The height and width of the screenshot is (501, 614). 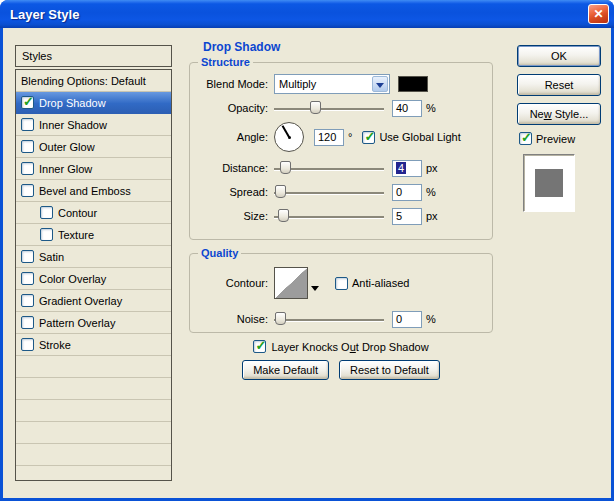 I want to click on ok-button: OK, so click(x=559, y=56).